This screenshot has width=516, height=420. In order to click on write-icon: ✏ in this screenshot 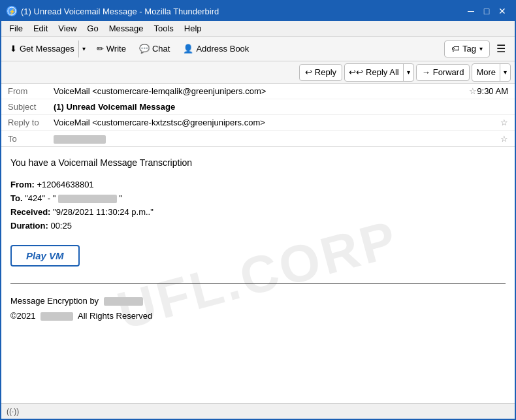, I will do `click(101, 48)`.